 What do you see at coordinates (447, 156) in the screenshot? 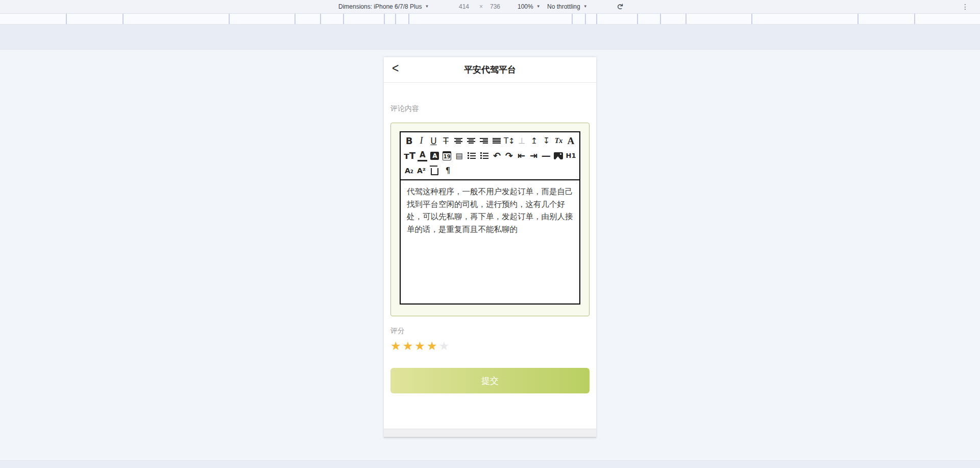
I see `date-icon: 19` at bounding box center [447, 156].